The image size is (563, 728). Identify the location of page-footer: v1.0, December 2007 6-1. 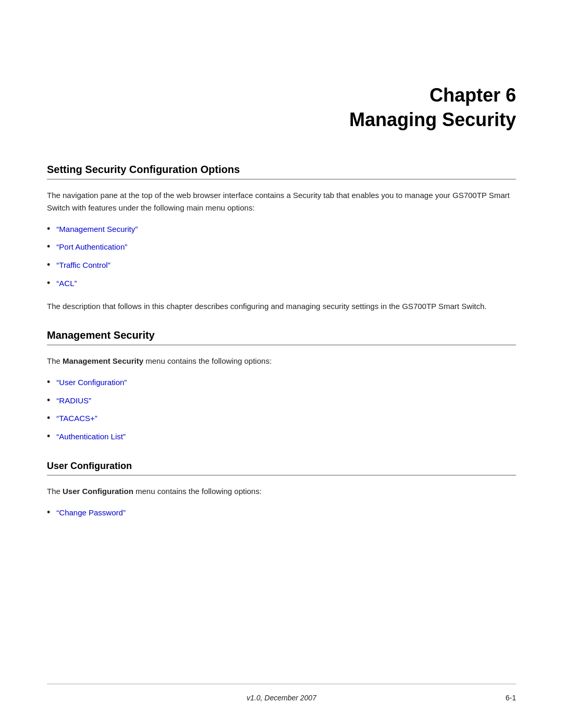
(282, 695).